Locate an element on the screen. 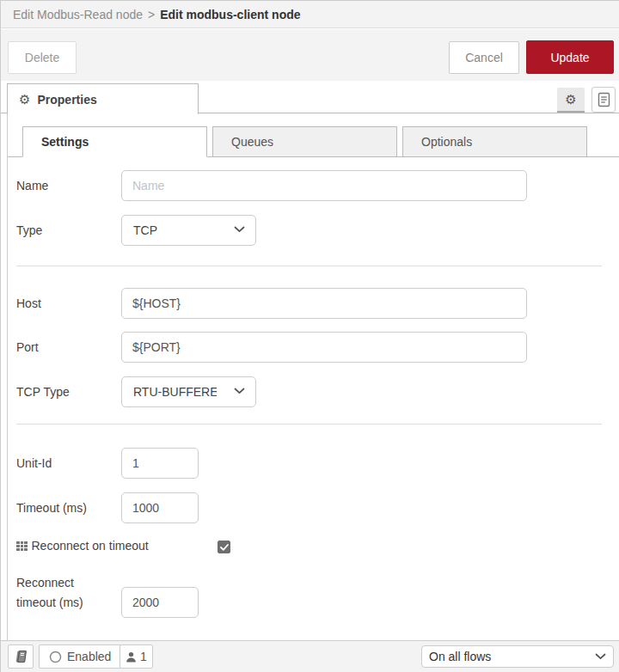  book-icon is located at coordinates (21, 657).